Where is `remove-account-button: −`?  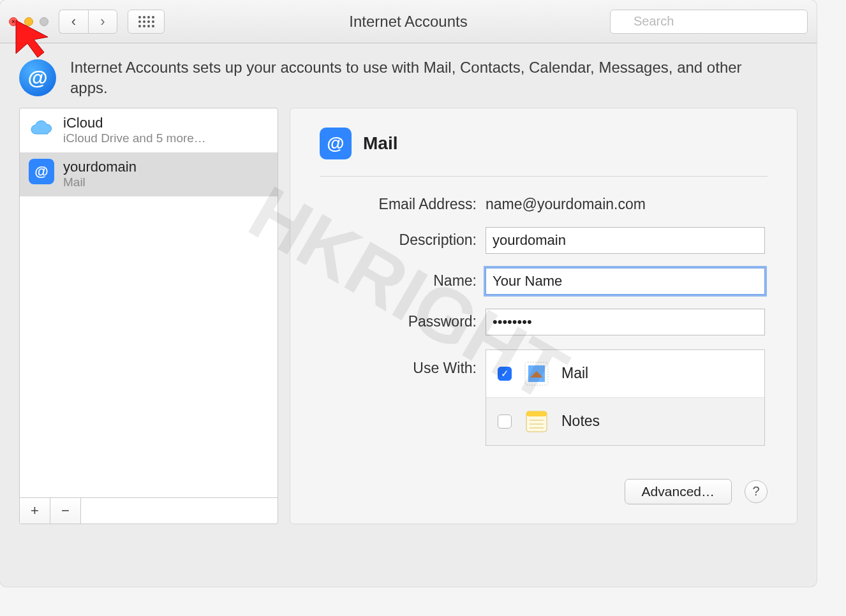
remove-account-button: − is located at coordinates (66, 511).